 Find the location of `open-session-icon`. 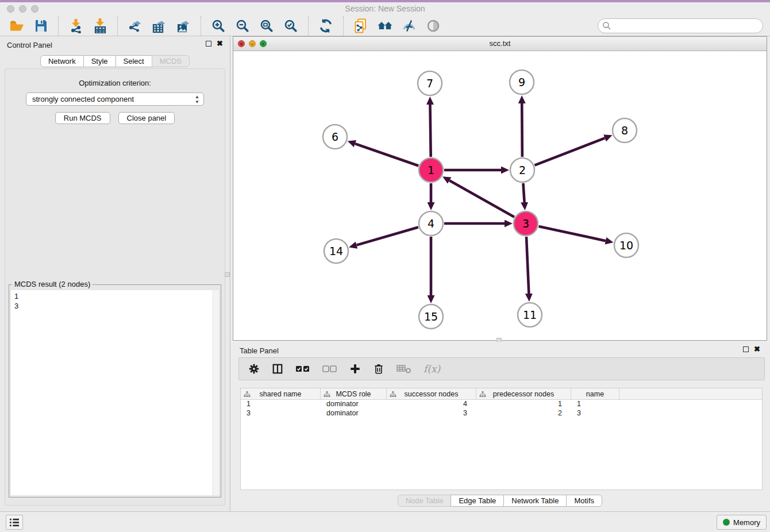

open-session-icon is located at coordinates (17, 26).